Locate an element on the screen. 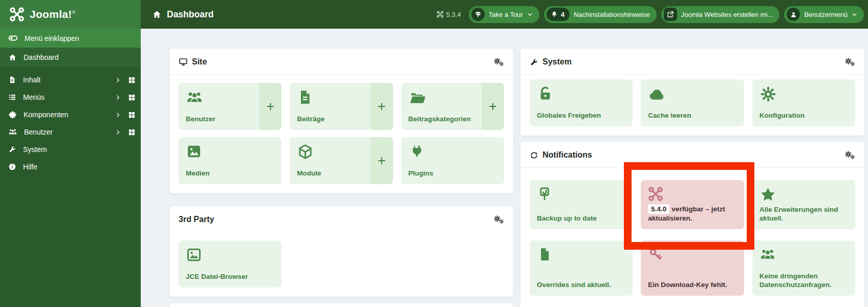  bell-icon is located at coordinates (554, 14).